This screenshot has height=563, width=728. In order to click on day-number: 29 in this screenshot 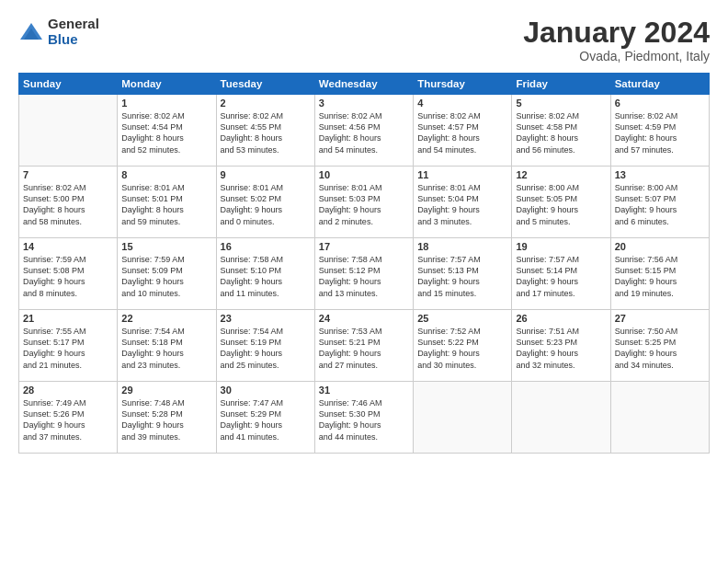, I will do `click(166, 390)`.